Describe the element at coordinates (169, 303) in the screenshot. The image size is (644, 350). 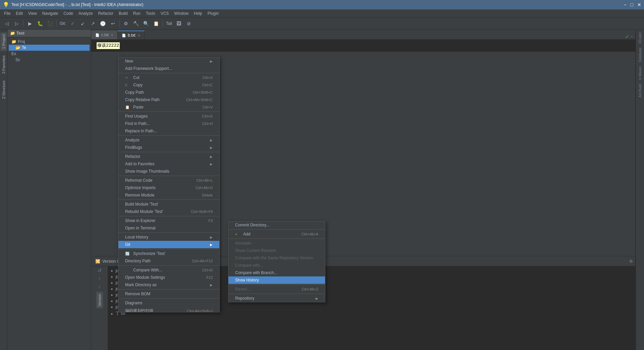
I see `cm-diagrams: Diagrams` at that location.